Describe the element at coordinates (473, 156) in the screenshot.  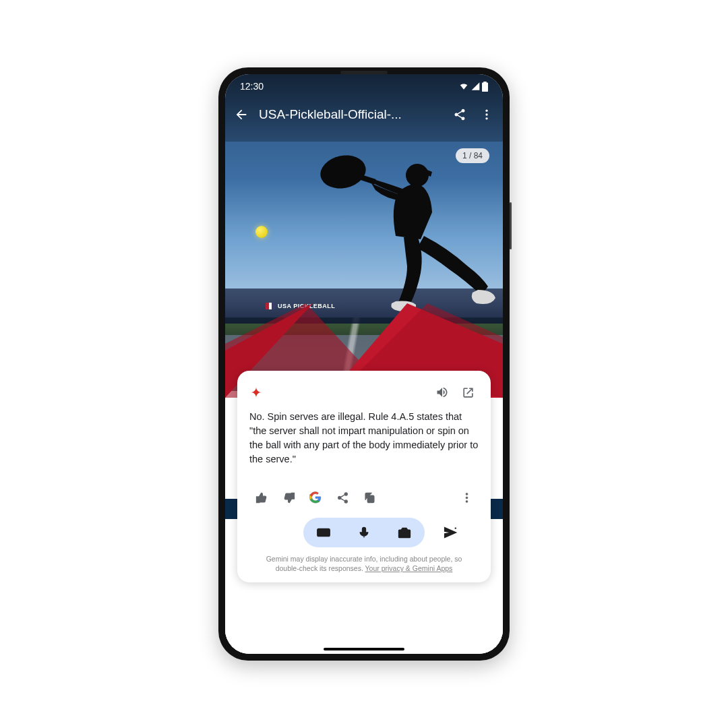
I see `page-indicator: 1 / 84` at that location.